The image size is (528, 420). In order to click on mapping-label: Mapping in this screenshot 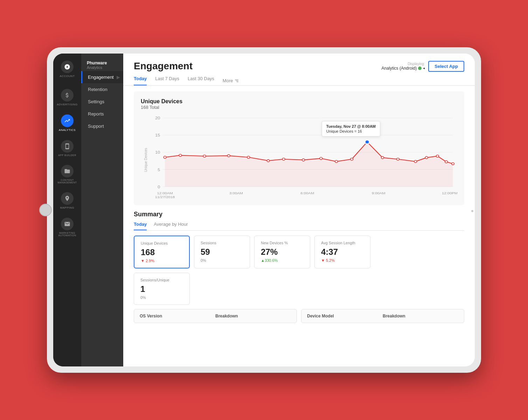, I will do `click(67, 208)`.